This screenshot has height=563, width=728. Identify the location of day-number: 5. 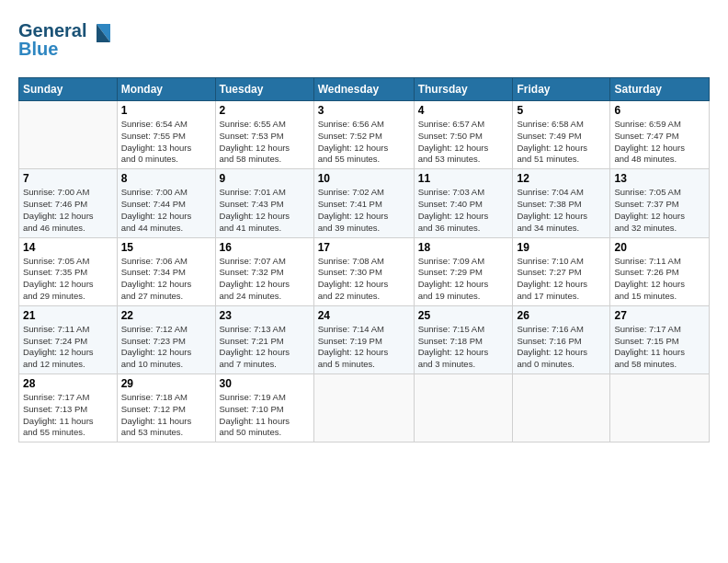
(561, 110).